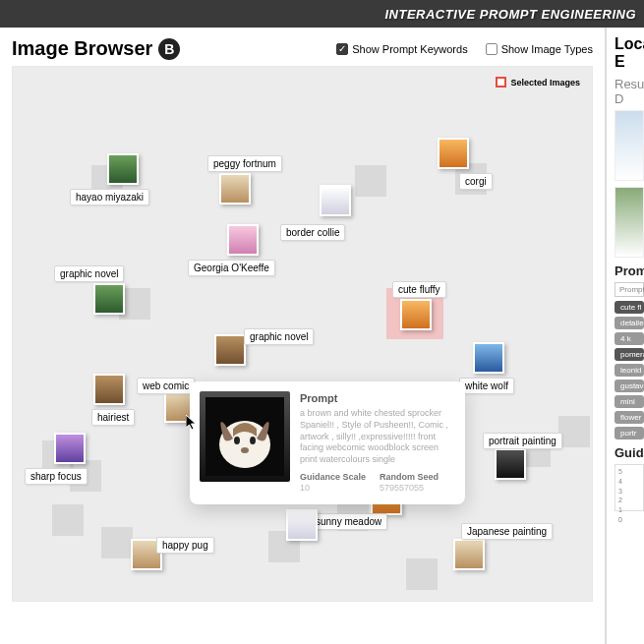 Image resolution: width=644 pixels, height=644 pixels. Describe the element at coordinates (539, 49) in the screenshot. I see `show-types-checkbox: Show Image Types` at that location.